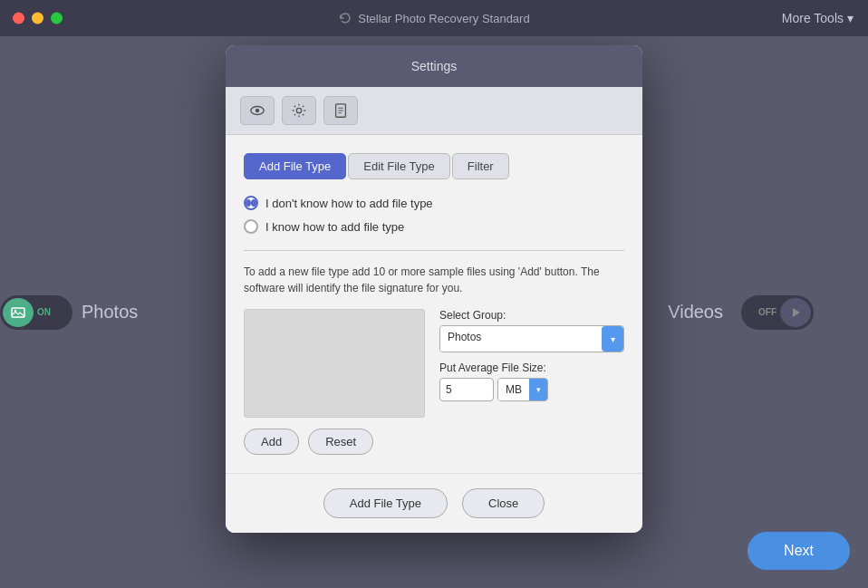 This screenshot has height=588, width=868. Describe the element at coordinates (434, 503) in the screenshot. I see `modal-footer: Add File Type Close` at that location.